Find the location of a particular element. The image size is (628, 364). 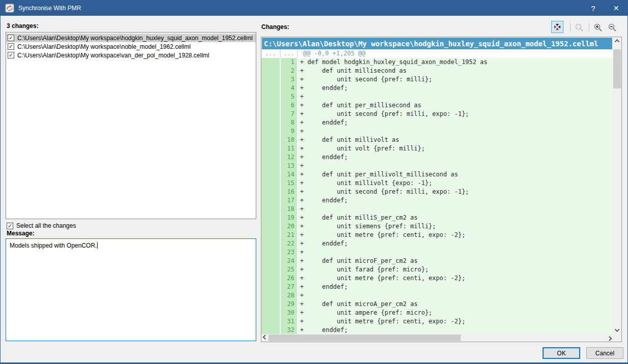

vertical-scroll-thumb is located at coordinates (617, 69).